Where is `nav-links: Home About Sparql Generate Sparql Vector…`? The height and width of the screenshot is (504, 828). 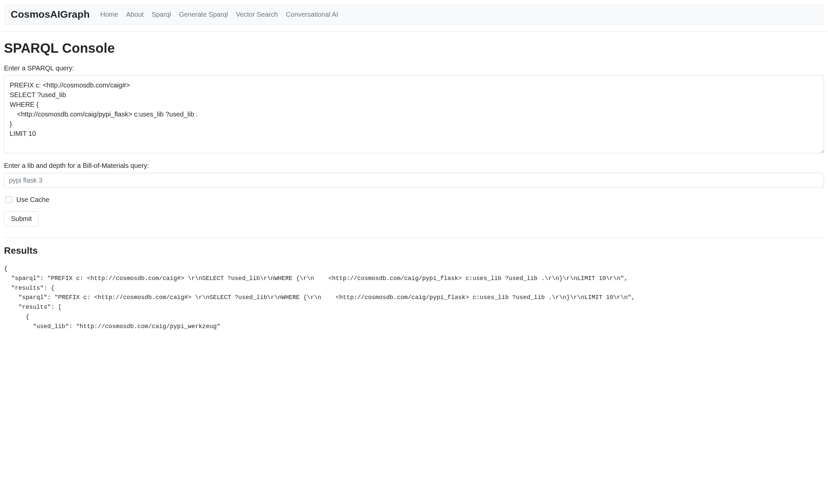
nav-links: Home About Sparql Generate Sparql Vector… is located at coordinates (219, 15).